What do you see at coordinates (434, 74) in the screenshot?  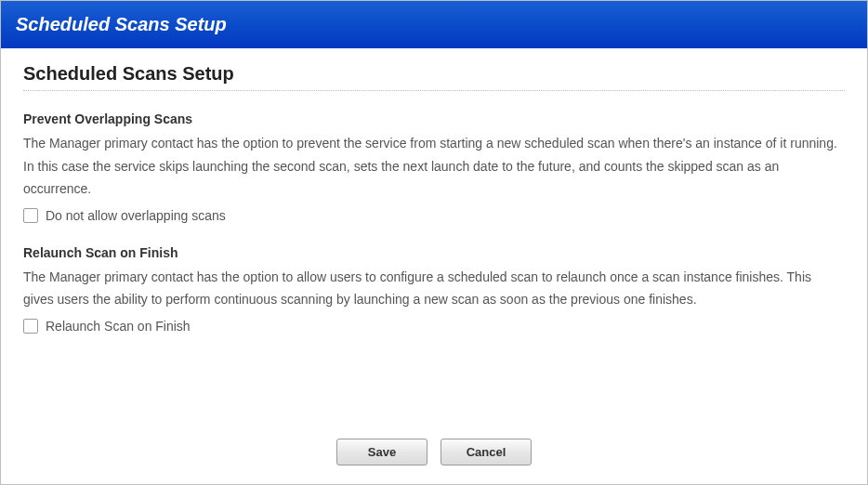 I see `page-heading: Scheduled Scans Setup` at bounding box center [434, 74].